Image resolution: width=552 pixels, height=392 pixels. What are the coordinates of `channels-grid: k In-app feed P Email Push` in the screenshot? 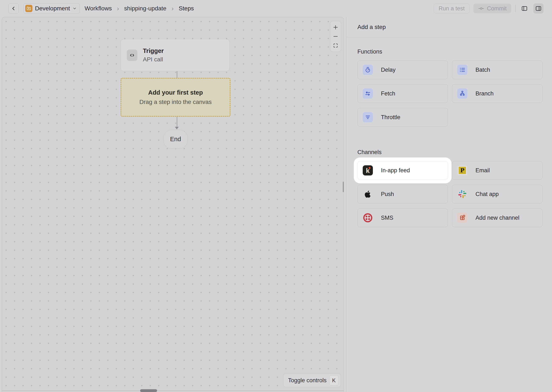 It's located at (450, 194).